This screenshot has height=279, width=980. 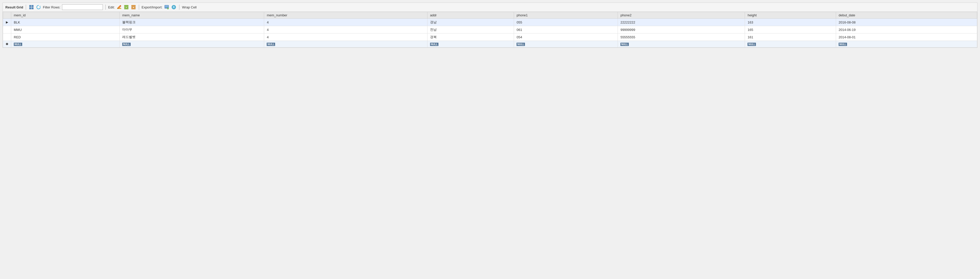 I want to click on import-icon, so click(x=173, y=7).